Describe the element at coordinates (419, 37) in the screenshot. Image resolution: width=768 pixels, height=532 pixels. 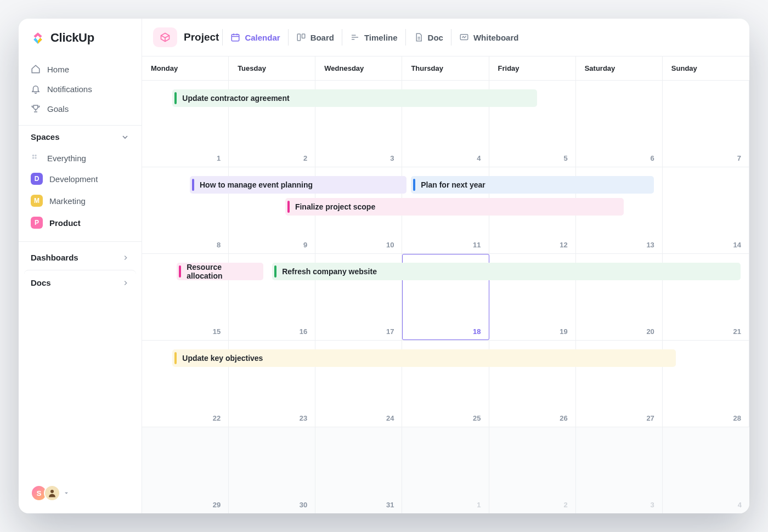
I see `doc-icon` at that location.